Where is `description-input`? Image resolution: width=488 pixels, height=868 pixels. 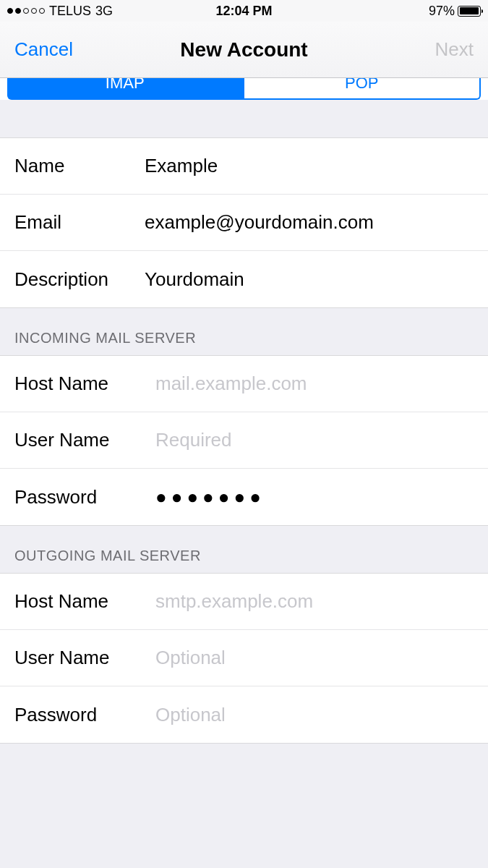
description-input is located at coordinates (309, 279).